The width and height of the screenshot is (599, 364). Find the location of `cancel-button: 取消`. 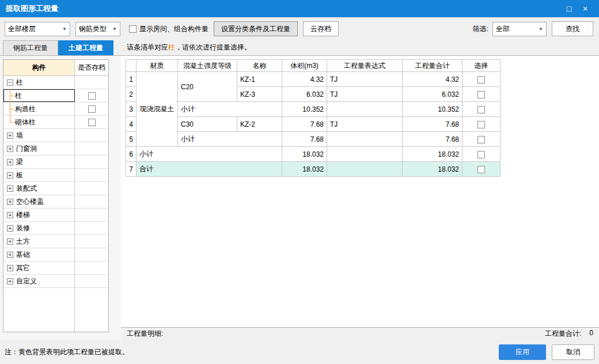

cancel-button: 取消 is located at coordinates (573, 352).